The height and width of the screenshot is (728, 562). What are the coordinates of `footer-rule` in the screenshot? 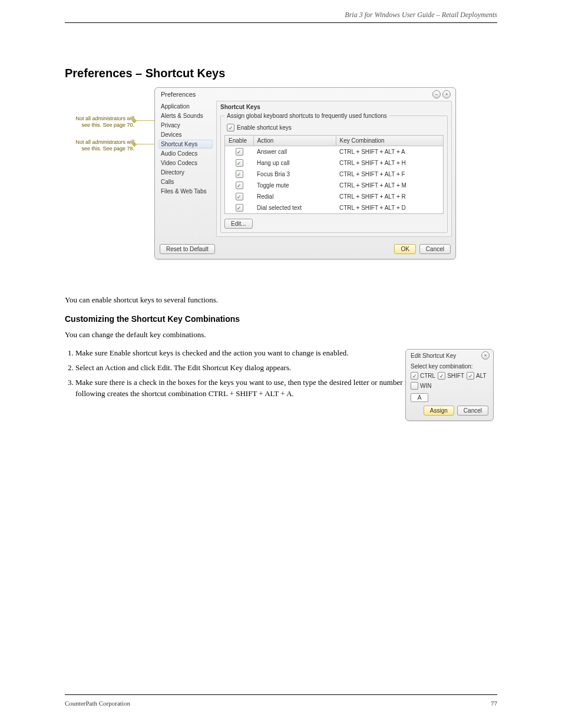 It's located at (281, 694).